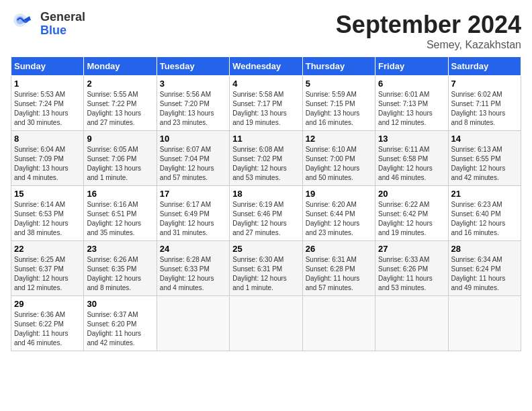 This screenshot has width=532, height=411. What do you see at coordinates (339, 214) in the screenshot?
I see `table-row: 19Sunrise: 6:20 AM Sunset: 6:44 PM Dayli…` at bounding box center [339, 214].